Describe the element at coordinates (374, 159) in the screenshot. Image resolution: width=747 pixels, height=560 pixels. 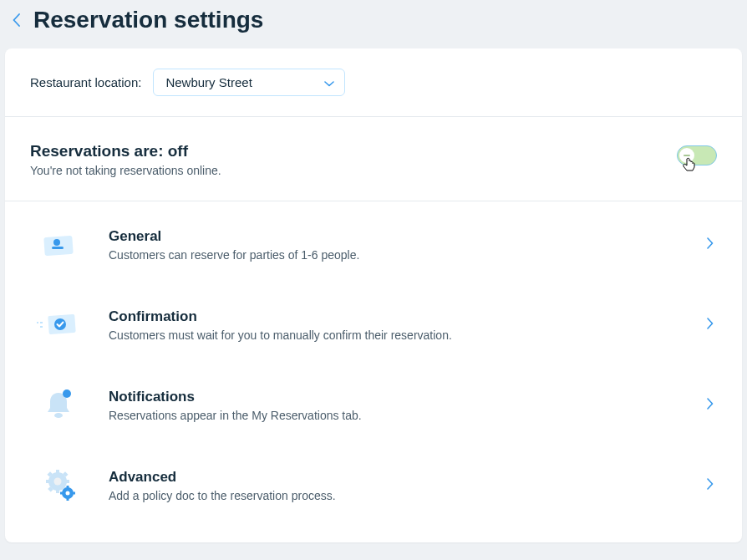
I see `reservations-status-row: Reservations are: off You're not taking …` at that location.